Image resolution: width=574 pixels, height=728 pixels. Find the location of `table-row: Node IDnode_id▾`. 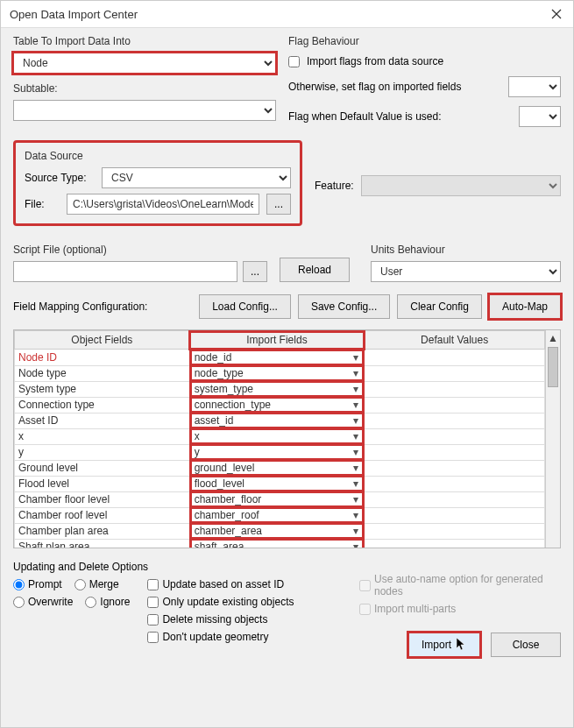

table-row: Node IDnode_id▾ is located at coordinates (280, 357).